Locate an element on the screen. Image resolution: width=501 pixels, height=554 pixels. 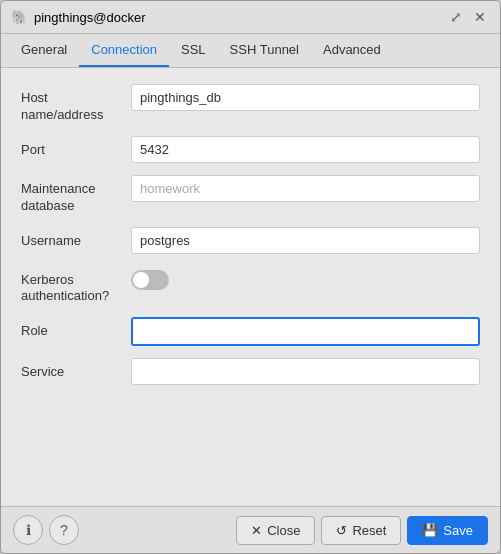
tab-bar: General Connection SSL SSH Tunnel Advanc… is located at coordinates (250, 51).